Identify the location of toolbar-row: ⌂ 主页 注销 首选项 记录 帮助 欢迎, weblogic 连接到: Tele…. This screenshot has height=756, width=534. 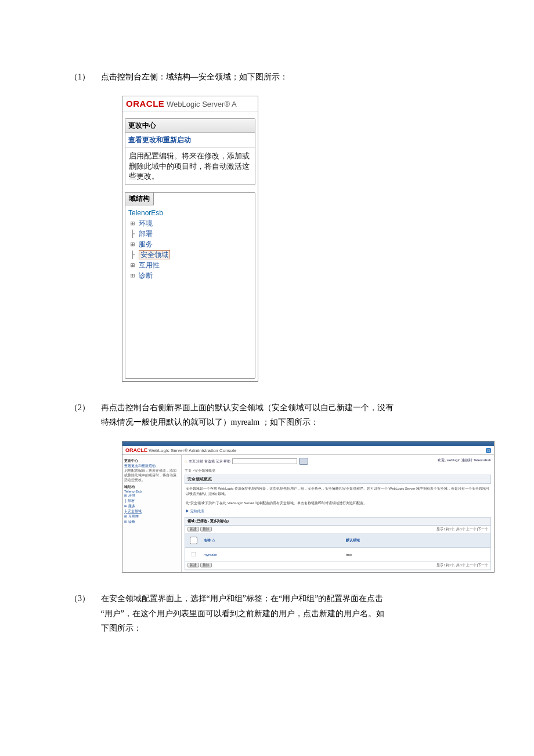
(338, 462).